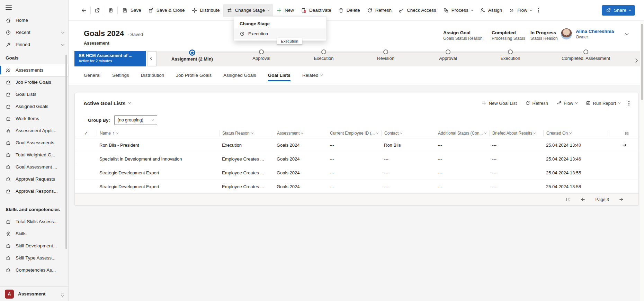 This screenshot has height=301, width=644. I want to click on form-scrollbar, so click(642, 161).